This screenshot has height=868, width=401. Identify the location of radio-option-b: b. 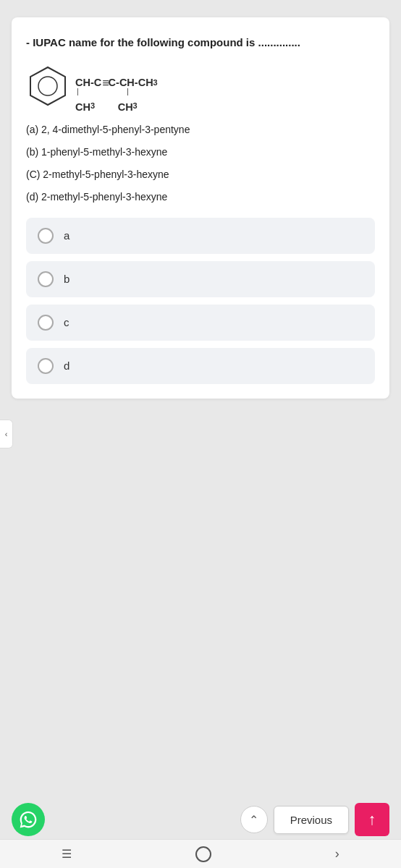
(200, 279).